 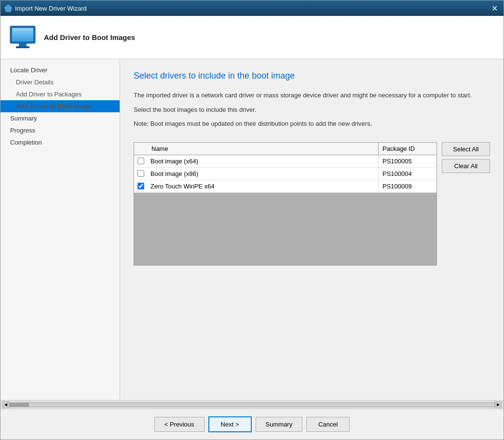 I want to click on select-all-button: Select All, so click(x=466, y=149).